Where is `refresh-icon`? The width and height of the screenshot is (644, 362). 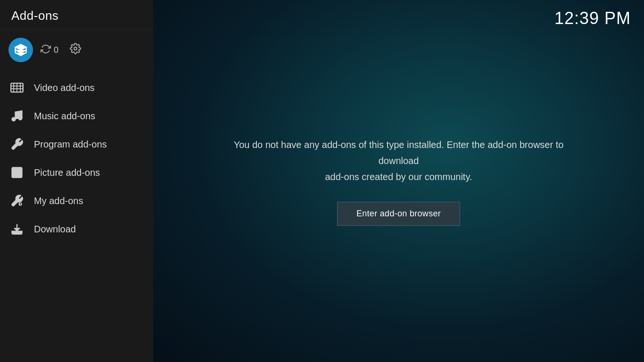
refresh-icon is located at coordinates (46, 50).